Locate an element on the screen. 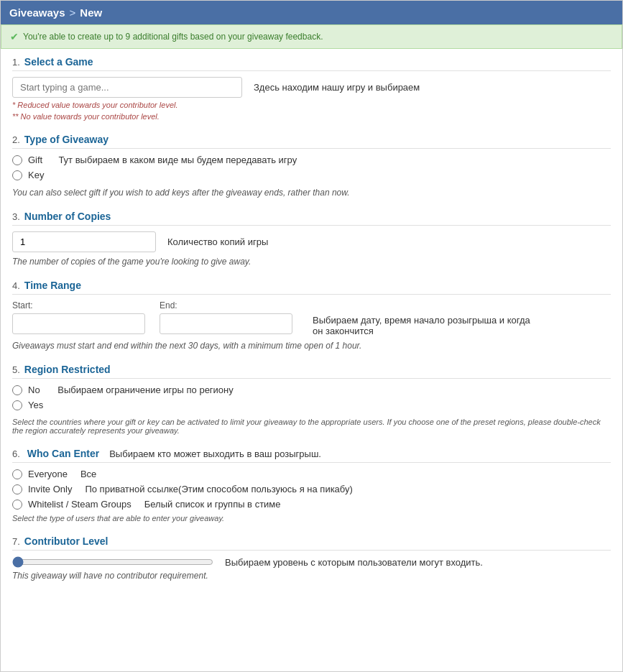  game-note1: * Reduced value towards your contributor… is located at coordinates (312, 105).